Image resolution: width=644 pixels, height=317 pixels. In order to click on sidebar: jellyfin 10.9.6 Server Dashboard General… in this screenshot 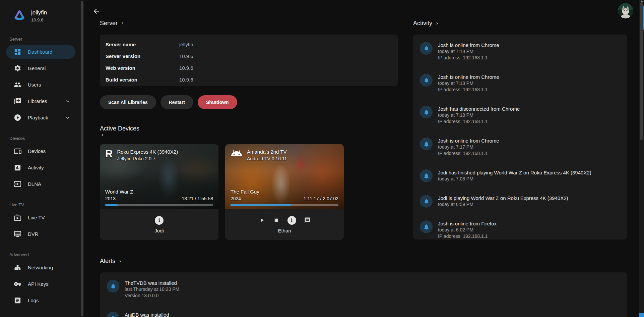, I will do `click(40, 158)`.